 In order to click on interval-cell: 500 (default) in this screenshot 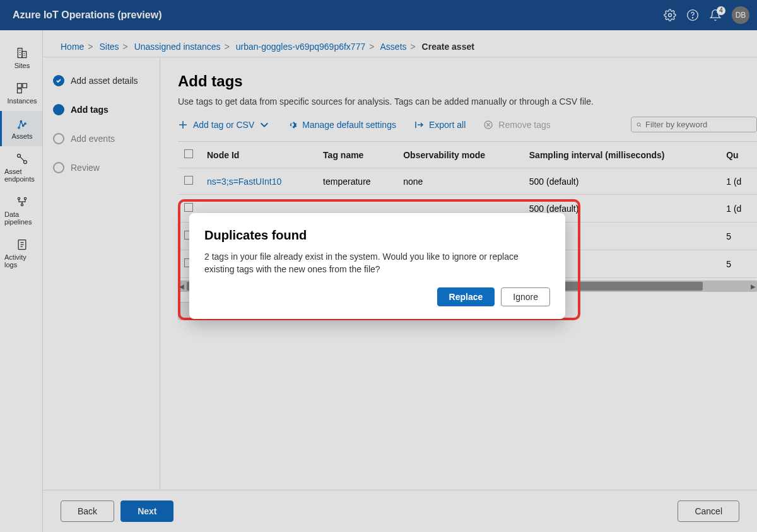, I will do `click(621, 182)`.